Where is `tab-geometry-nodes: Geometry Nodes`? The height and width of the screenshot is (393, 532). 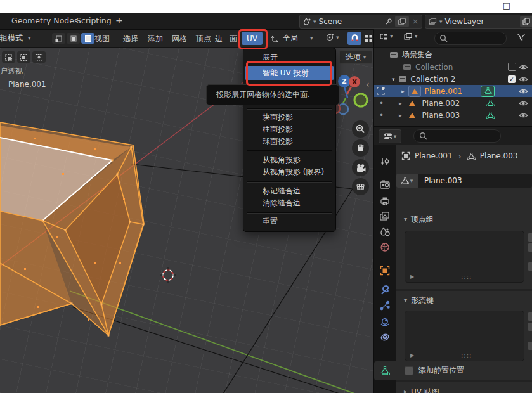 tab-geometry-nodes: Geometry Nodes is located at coordinates (44, 20).